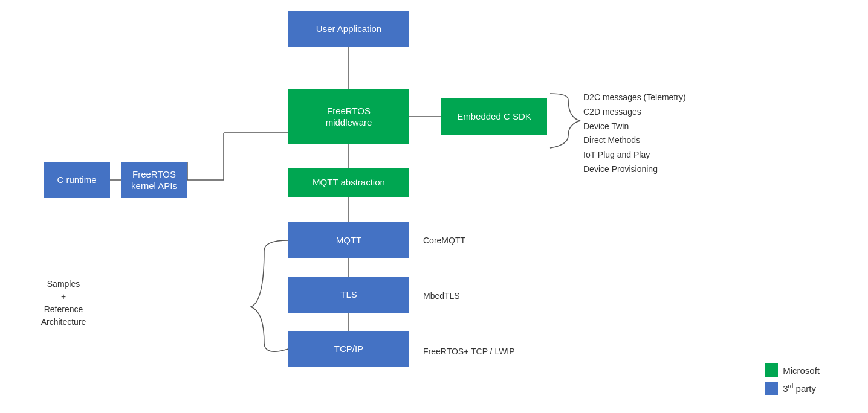 This screenshot has height=413, width=868. Describe the element at coordinates (349, 182) in the screenshot. I see `mqtt-abstraction-label: MQTT abstraction` at that location.